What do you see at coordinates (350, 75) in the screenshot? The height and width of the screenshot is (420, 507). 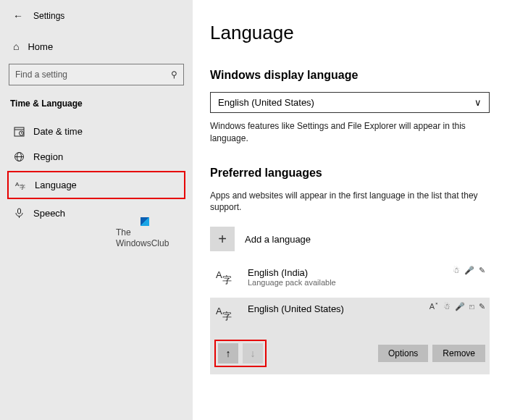 I see `display-language-heading: Windows display language` at bounding box center [350, 75].